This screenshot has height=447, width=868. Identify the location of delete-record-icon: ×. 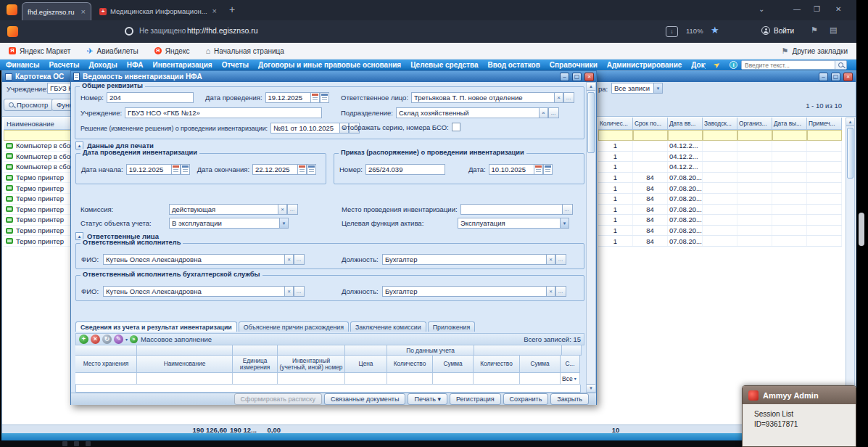
(96, 340).